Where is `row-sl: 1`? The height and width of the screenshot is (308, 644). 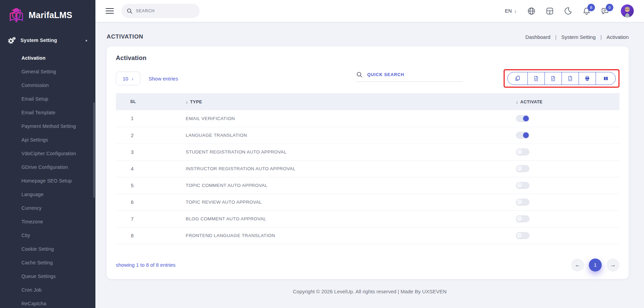
row-sl: 1 is located at coordinates (151, 119).